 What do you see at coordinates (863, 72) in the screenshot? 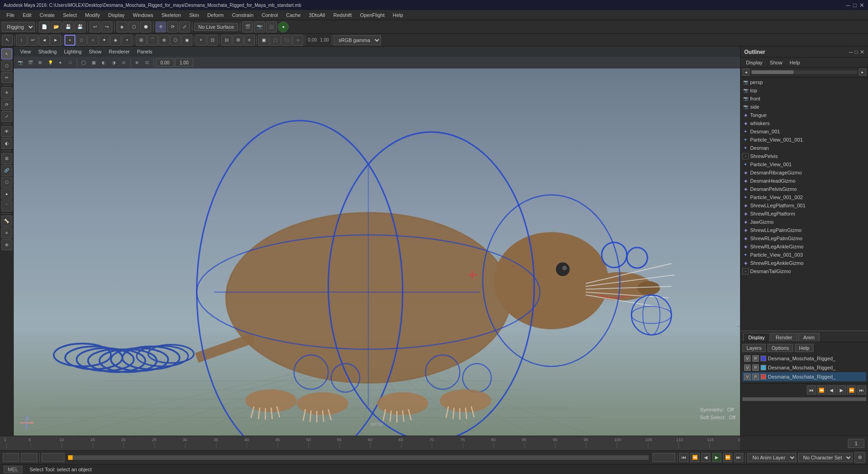
I see `scroll-right-btn: ►` at bounding box center [863, 72].